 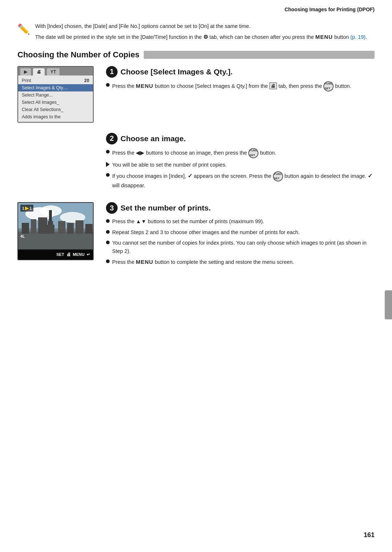 I want to click on return-label: ↵, so click(x=89, y=255).